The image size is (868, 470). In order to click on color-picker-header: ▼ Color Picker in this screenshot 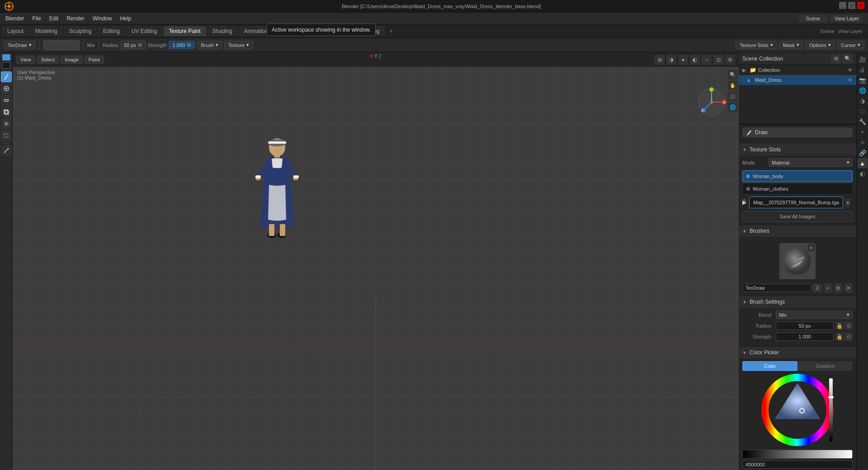, I will do `click(797, 352)`.